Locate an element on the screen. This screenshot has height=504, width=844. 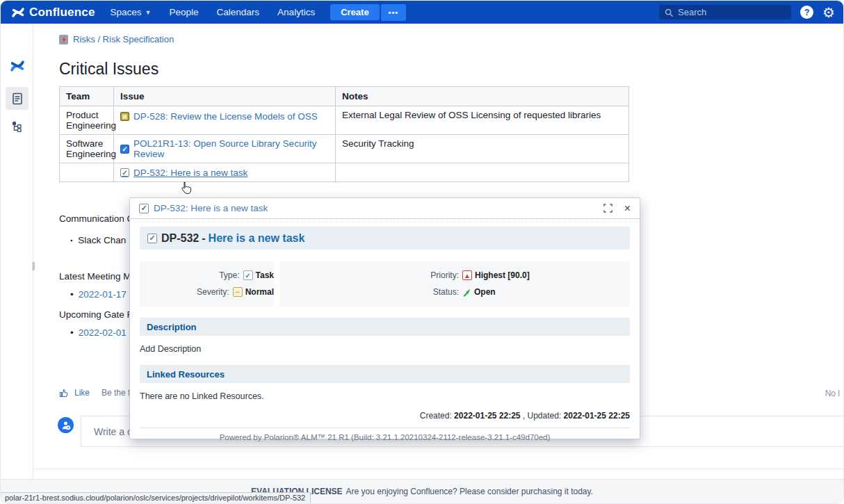
fields-left-panel: Type: ✓Task Severity: −Normal is located at coordinates (207, 284).